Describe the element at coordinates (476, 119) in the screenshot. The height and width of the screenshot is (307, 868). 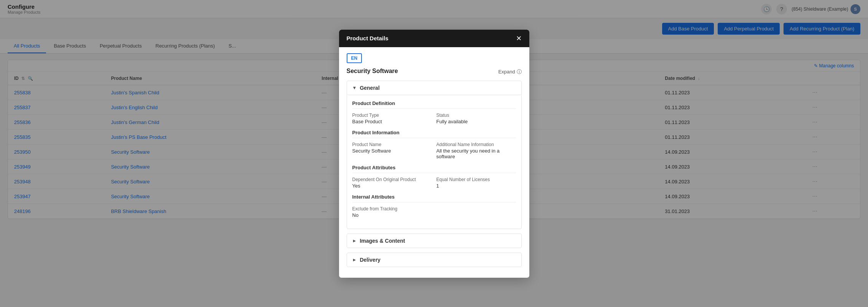
I see `field-status: Status Fully available` at that location.